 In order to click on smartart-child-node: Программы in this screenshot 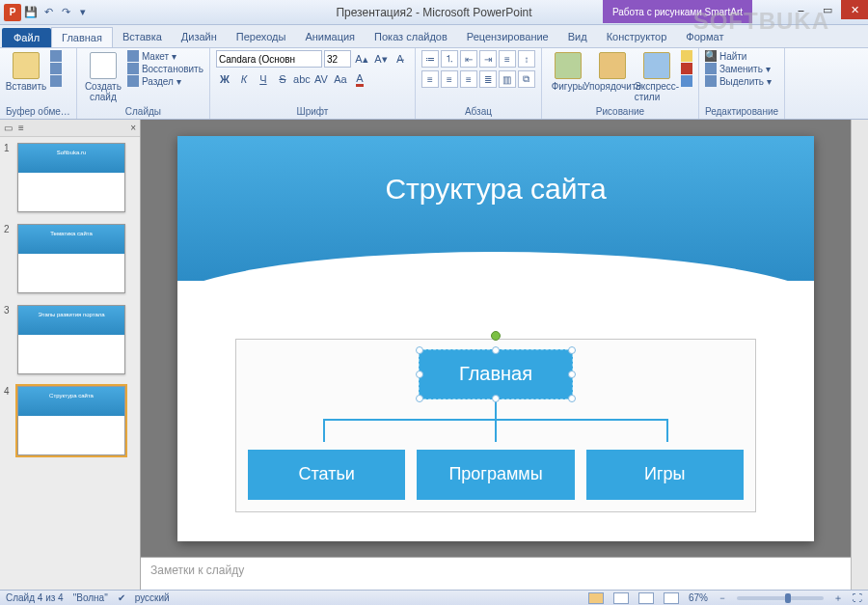, I will do `click(496, 475)`.